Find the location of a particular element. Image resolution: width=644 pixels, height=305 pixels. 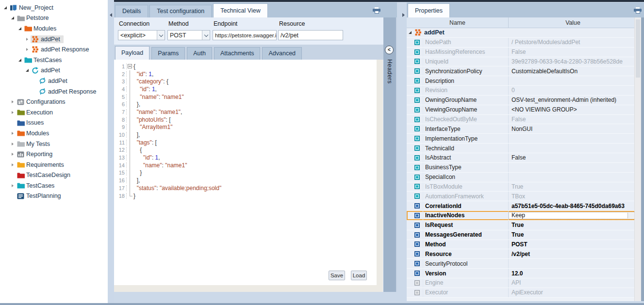

property-row-description: Description is located at coordinates (522, 81).